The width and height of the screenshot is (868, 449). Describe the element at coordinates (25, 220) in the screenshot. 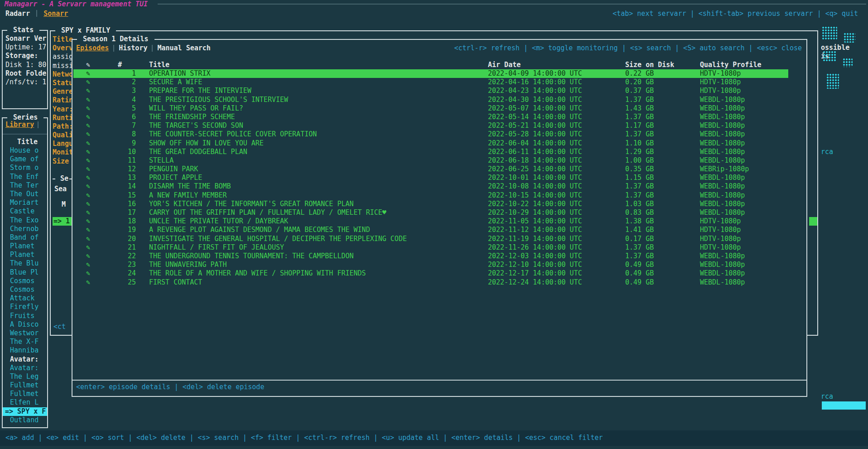

I see `series-item: The Exo` at that location.